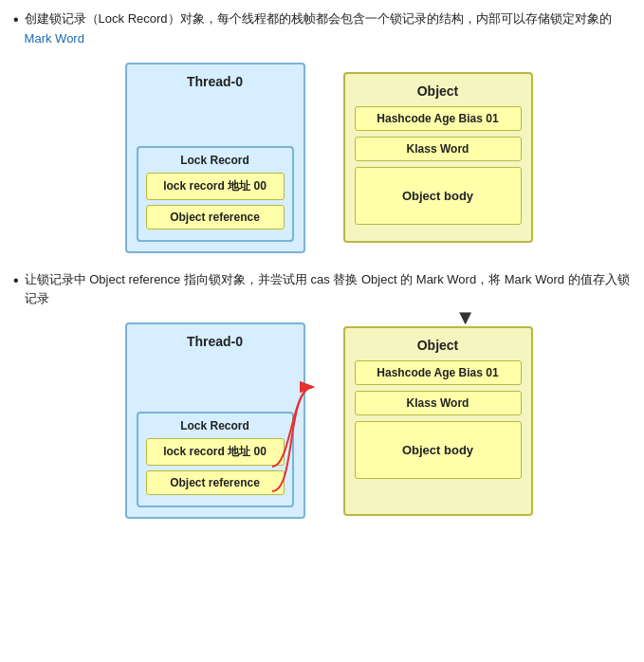  I want to click on bullet1-highlight: Mark Word, so click(55, 38).